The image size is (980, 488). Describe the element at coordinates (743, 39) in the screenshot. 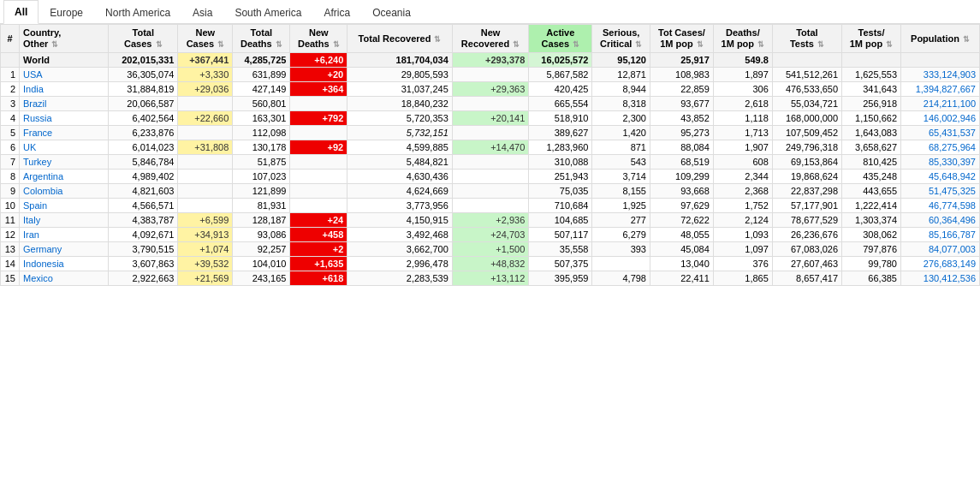

I see `col-deaths-1m: Deaths/1M pop ⇅` at that location.